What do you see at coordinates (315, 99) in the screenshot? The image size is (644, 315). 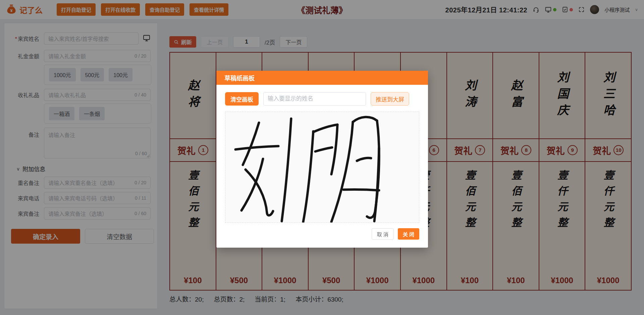 I see `display-name-input` at bounding box center [315, 99].